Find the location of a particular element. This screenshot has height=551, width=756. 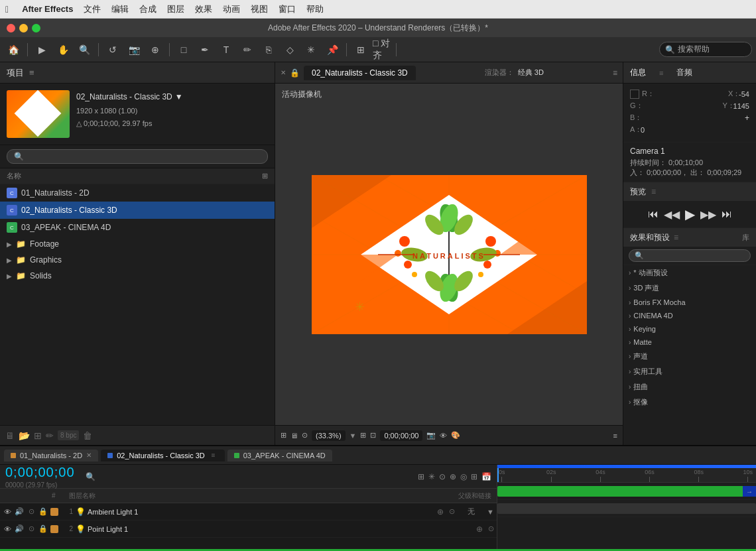

help-search: 🔍 搜索帮助 is located at coordinates (706, 49).